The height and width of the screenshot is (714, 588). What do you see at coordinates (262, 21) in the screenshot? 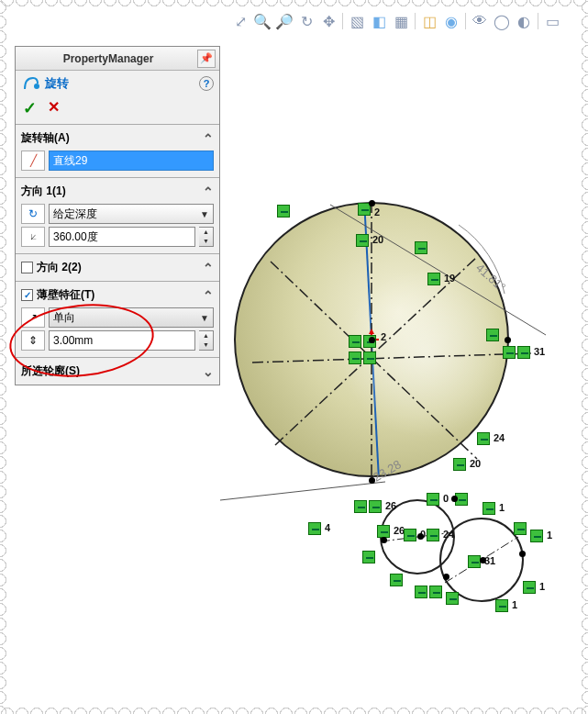
I see `zoom-area-icon: 🔍` at bounding box center [262, 21].